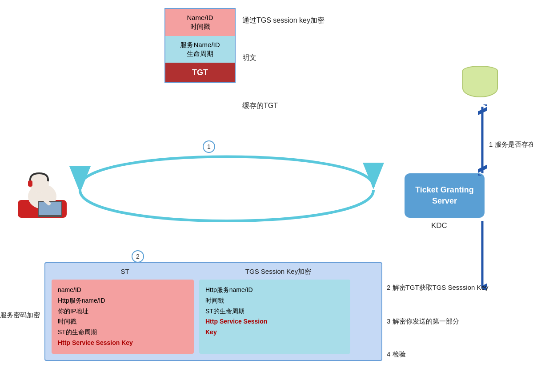 The height and width of the screenshot is (392, 533). I want to click on label-tgs-session: 通过TGS session key加密, so click(284, 20).